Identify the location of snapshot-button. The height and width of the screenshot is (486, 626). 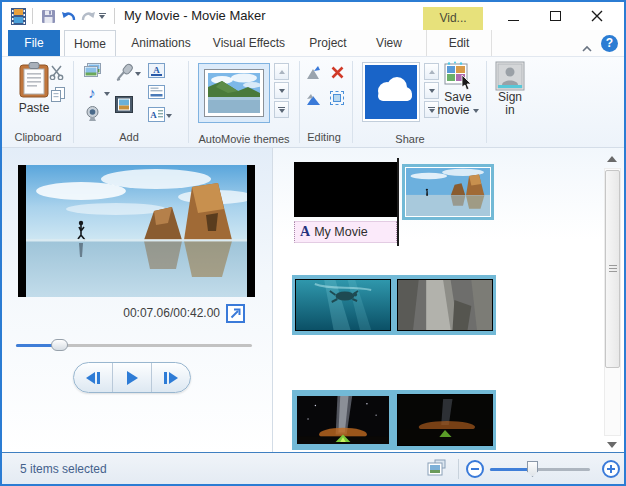
(124, 104).